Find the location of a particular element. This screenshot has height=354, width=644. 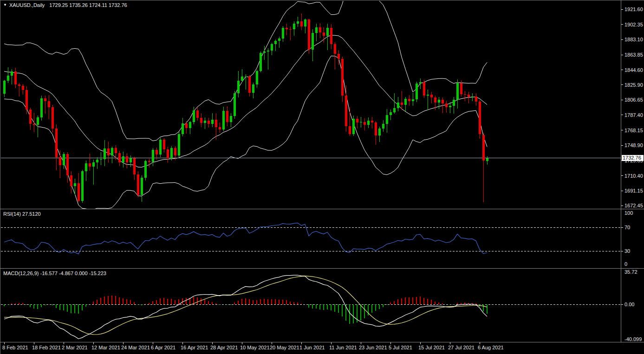

macd-signal-line is located at coordinates (246, 305).